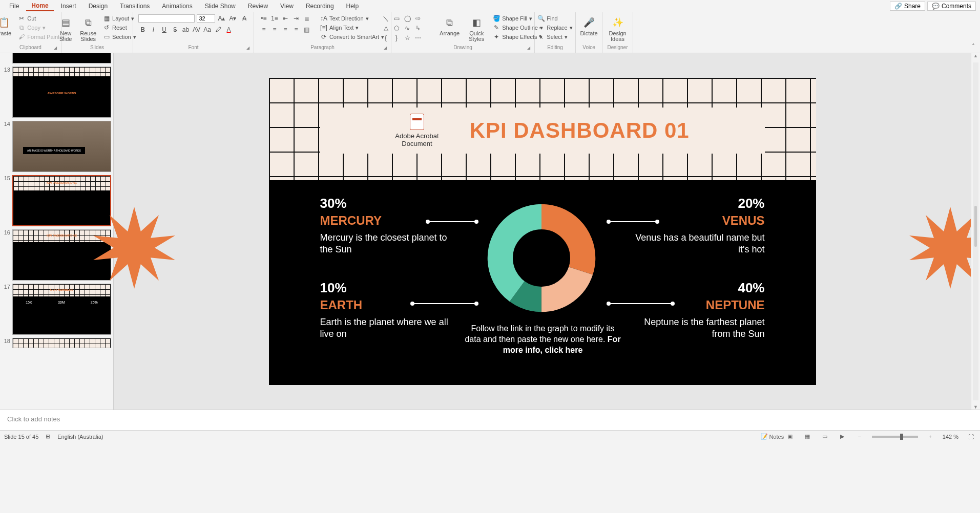 This screenshot has width=980, height=513. What do you see at coordinates (541, 258) in the screenshot?
I see `donut-chart` at bounding box center [541, 258].